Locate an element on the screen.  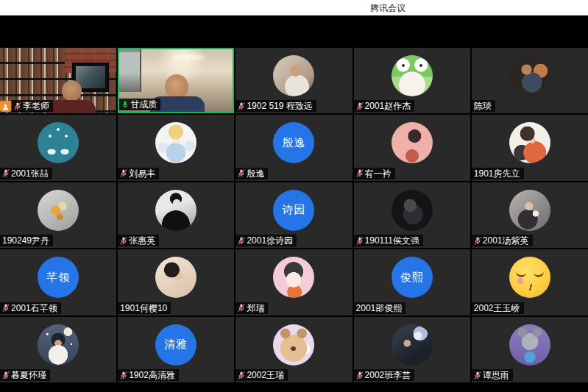
participant-tile: 殷逸殷逸 is located at coordinates (294, 147).